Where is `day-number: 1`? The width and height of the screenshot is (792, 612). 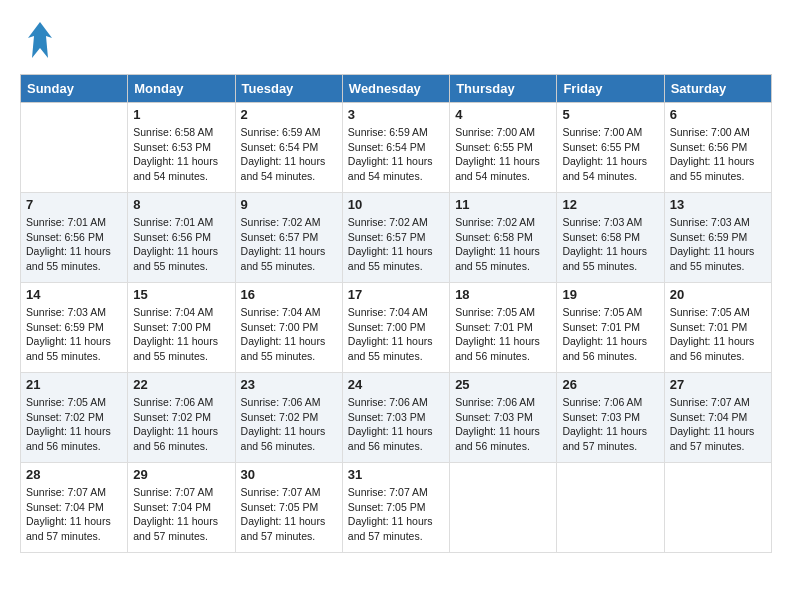
day-number: 1 is located at coordinates (181, 114).